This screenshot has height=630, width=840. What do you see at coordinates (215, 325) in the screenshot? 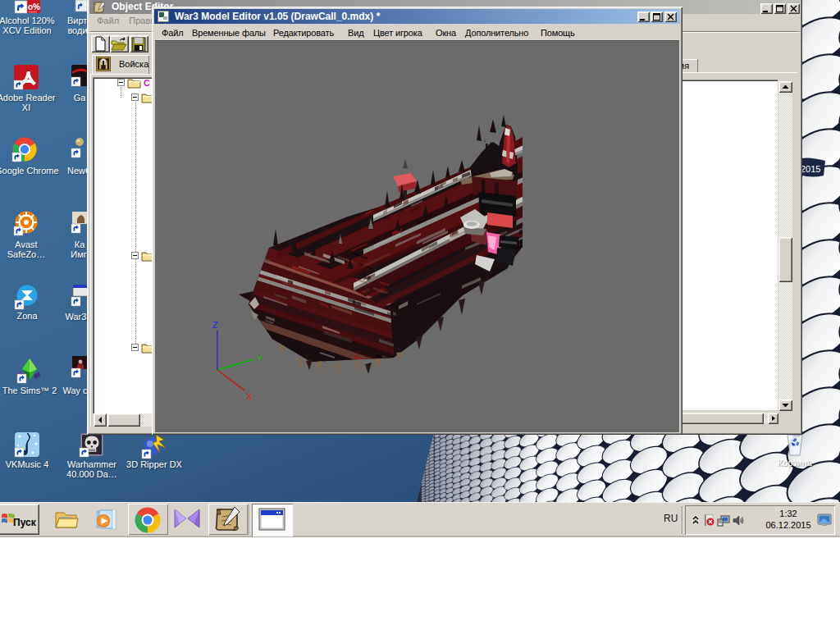
I see `svg-text: Z` at bounding box center [215, 325].